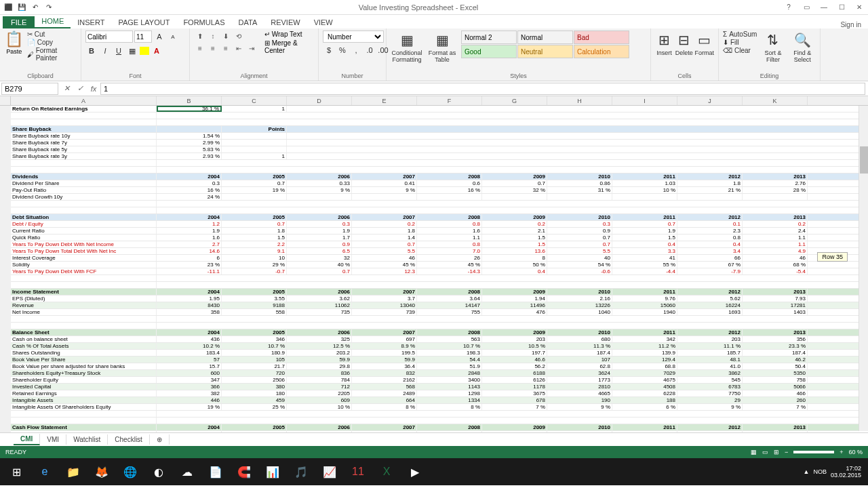 Image resolution: width=868 pixels, height=488 pixels. Describe the element at coordinates (545, 45) in the screenshot. I see `cell-styles-gallery: Normal 2 Normal Bad Good Neutral Calcula…` at that location.